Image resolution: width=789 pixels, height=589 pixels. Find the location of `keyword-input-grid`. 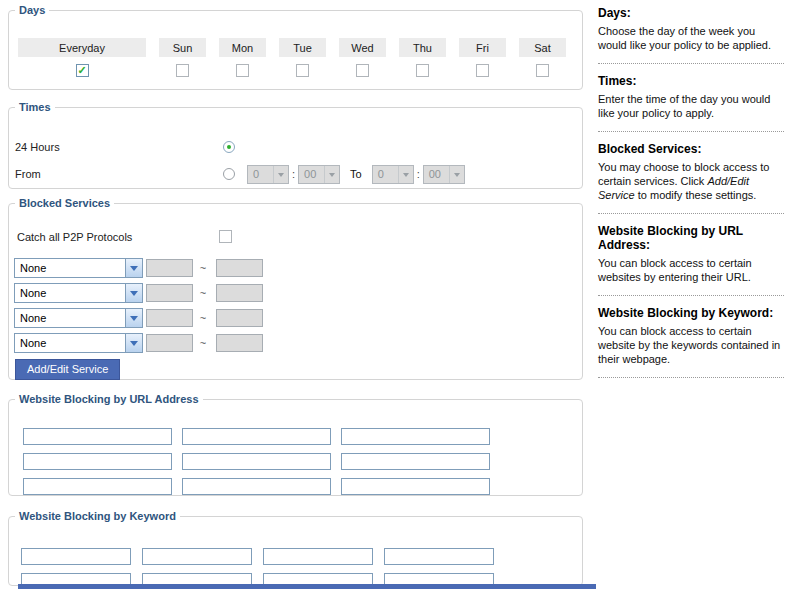

keyword-input-grid is located at coordinates (258, 568).